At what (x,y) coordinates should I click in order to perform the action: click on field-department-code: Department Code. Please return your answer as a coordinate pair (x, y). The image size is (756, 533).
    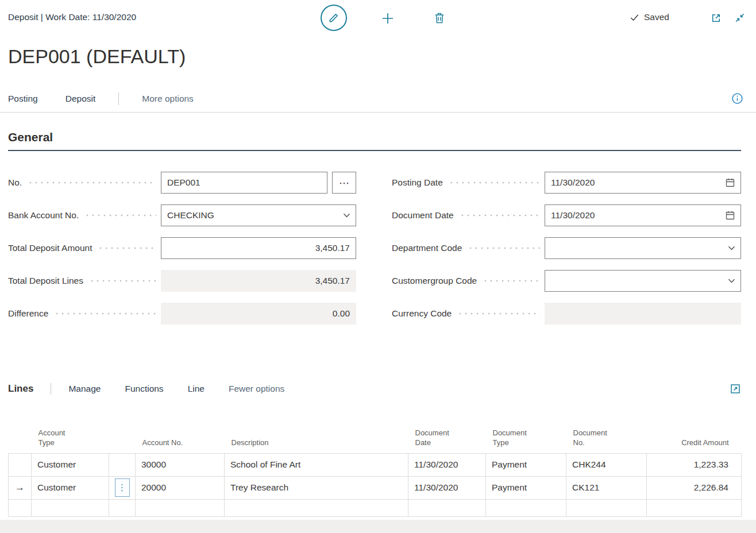
    Looking at the image, I should click on (566, 248).